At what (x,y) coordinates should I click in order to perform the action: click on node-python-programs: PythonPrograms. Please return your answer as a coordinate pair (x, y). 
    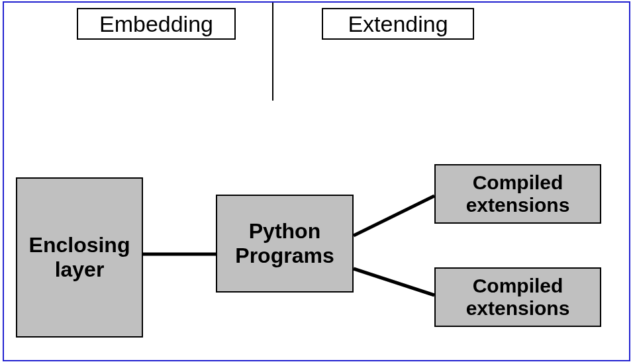
    Looking at the image, I should click on (285, 244).